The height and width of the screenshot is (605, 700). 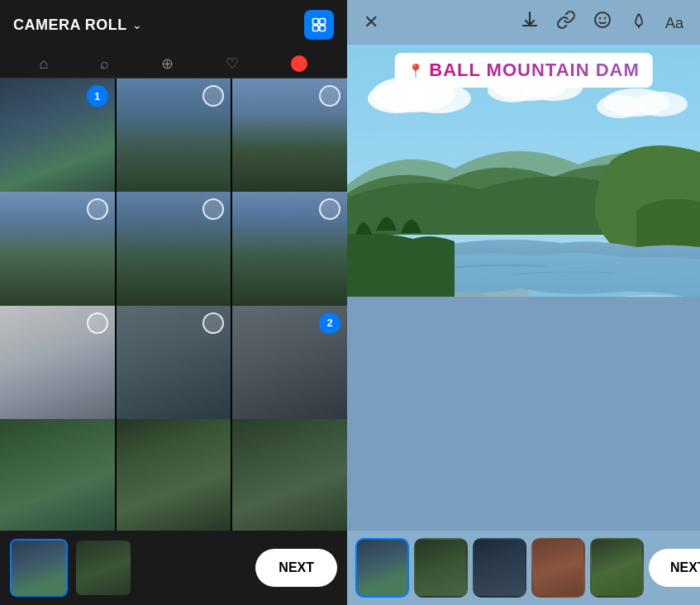 What do you see at coordinates (167, 64) in the screenshot?
I see `add-icon: ⊕` at bounding box center [167, 64].